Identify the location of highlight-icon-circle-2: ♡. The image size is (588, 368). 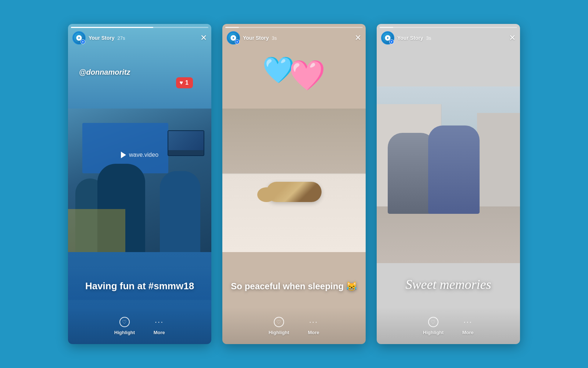
(279, 322).